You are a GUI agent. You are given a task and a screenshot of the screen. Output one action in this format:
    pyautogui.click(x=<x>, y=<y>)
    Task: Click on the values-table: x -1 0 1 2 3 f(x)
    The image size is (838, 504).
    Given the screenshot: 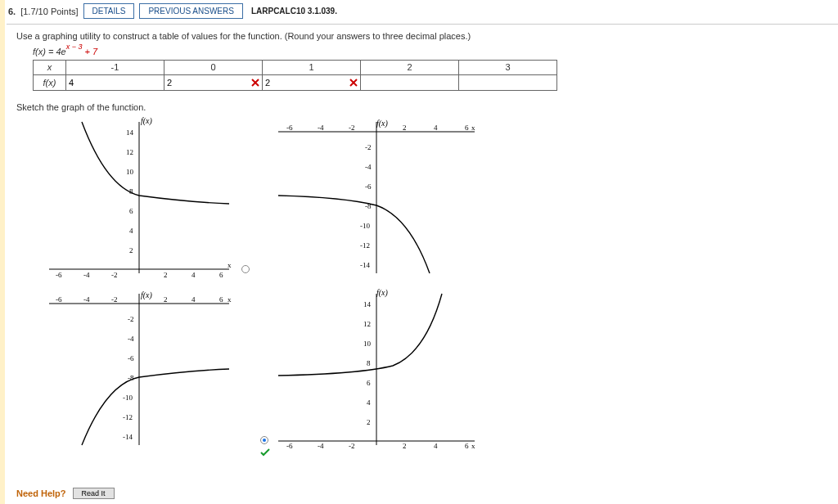 What is the action you would take?
    pyautogui.click(x=295, y=75)
    